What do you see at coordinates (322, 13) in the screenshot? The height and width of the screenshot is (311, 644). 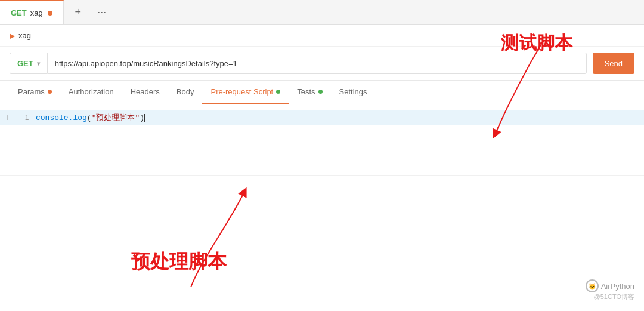 I see `tab-bar: GET xag + ···` at bounding box center [322, 13].